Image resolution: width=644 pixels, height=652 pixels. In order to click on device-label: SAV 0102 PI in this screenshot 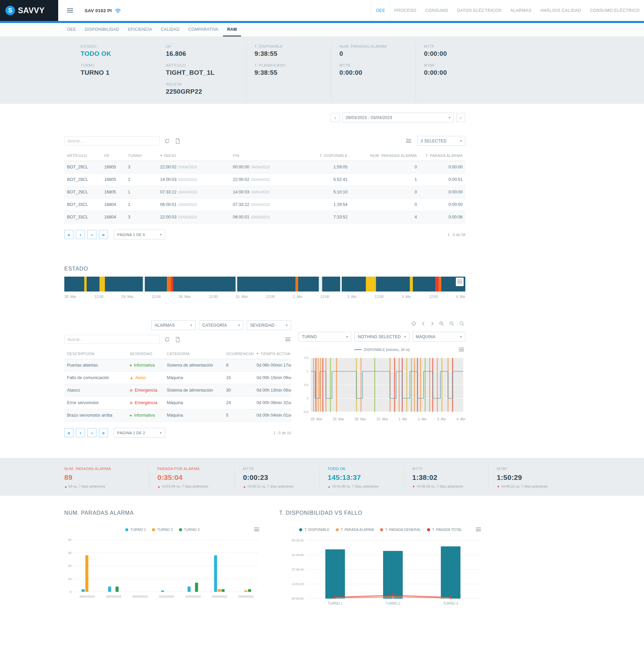, I will do `click(103, 11)`.